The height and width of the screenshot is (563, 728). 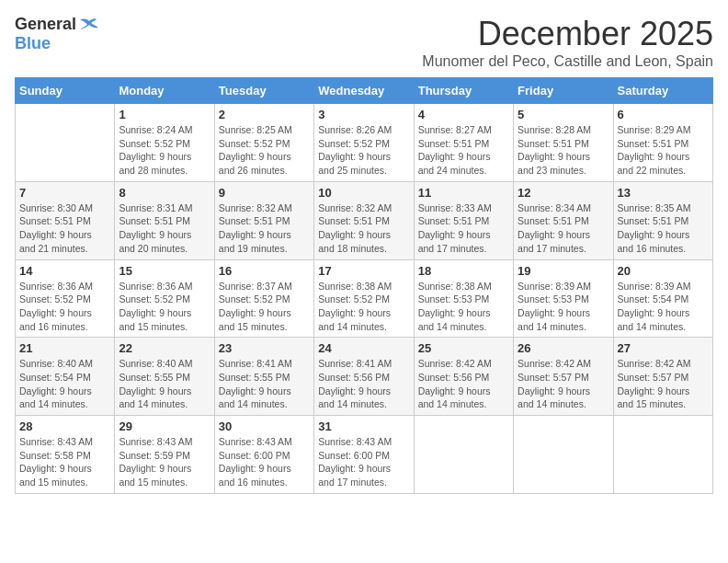 What do you see at coordinates (664, 270) in the screenshot?
I see `day-number: 20` at bounding box center [664, 270].